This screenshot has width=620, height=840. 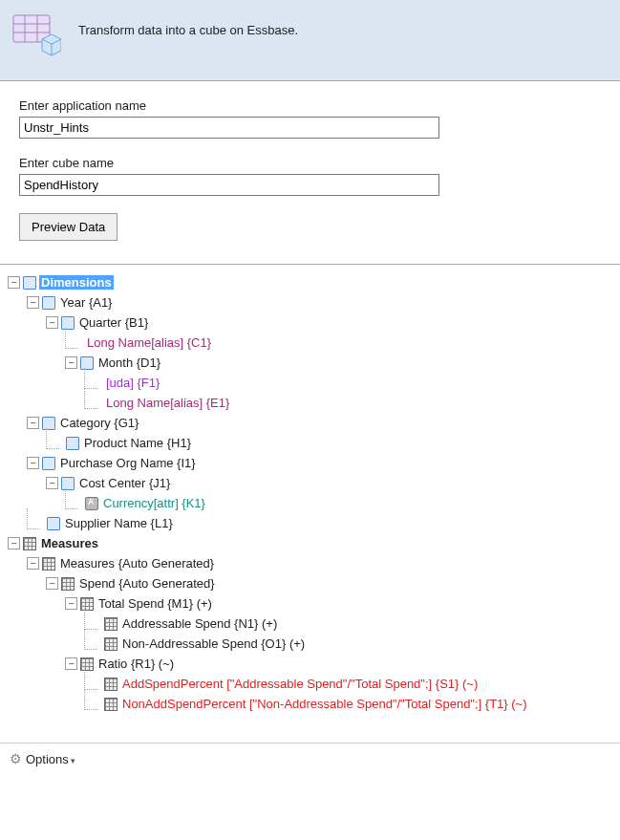 I want to click on wizard-header: Transform data into a cube on Essbase., so click(x=310, y=40).